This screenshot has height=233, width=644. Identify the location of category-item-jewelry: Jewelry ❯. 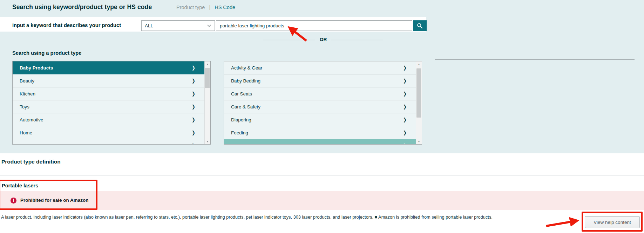
(109, 142).